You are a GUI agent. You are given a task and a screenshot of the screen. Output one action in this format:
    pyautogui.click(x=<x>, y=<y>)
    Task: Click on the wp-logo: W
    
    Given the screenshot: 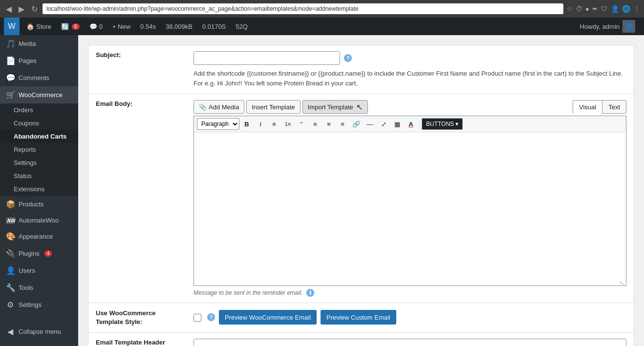 What is the action you would take?
    pyautogui.click(x=12, y=26)
    